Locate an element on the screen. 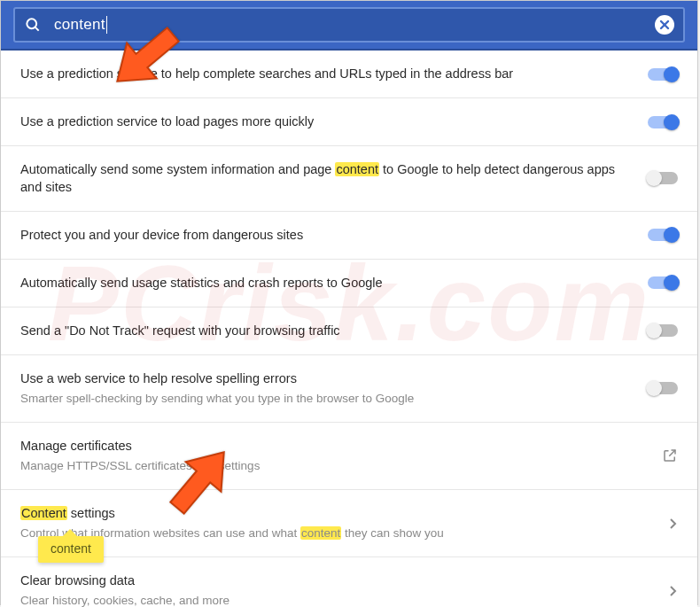 This screenshot has height=607, width=700. row-subtitle: Smarter spell-checking by sending what y… is located at coordinates (325, 399).